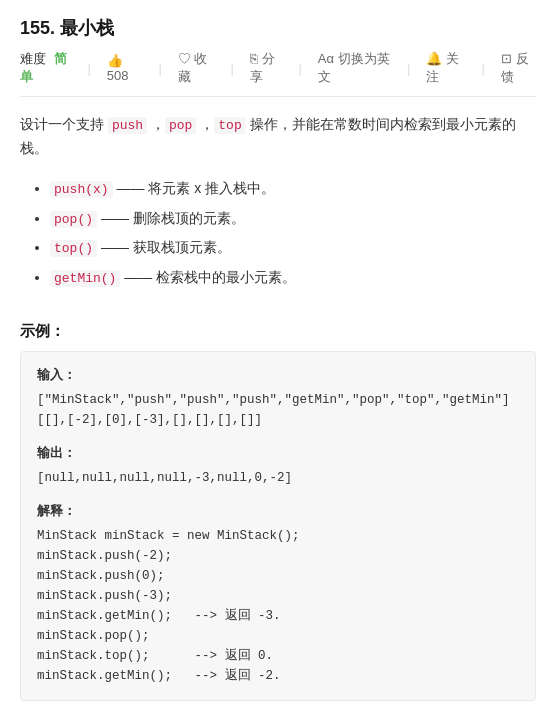 The image size is (556, 708). What do you see at coordinates (232, 68) in the screenshot?
I see `separator3: |` at bounding box center [232, 68].